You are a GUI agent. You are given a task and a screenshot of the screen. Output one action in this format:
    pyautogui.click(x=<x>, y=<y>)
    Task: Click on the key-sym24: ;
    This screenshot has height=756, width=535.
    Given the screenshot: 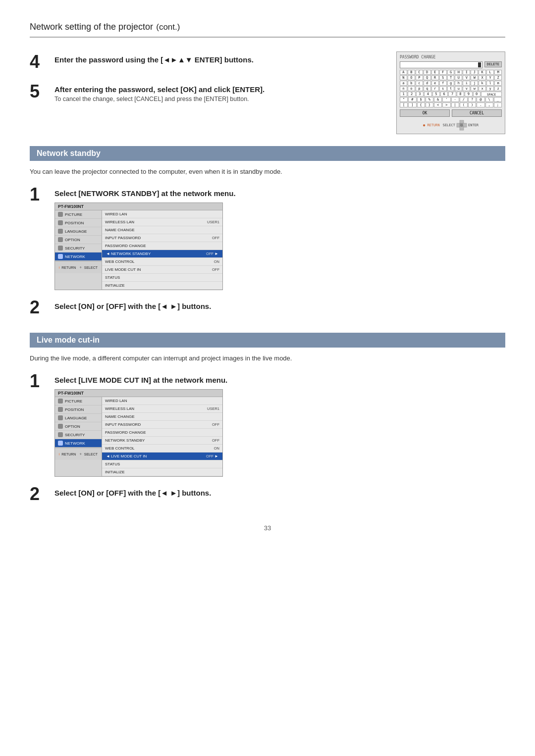 What is the action you would take?
    pyautogui.click(x=498, y=105)
    